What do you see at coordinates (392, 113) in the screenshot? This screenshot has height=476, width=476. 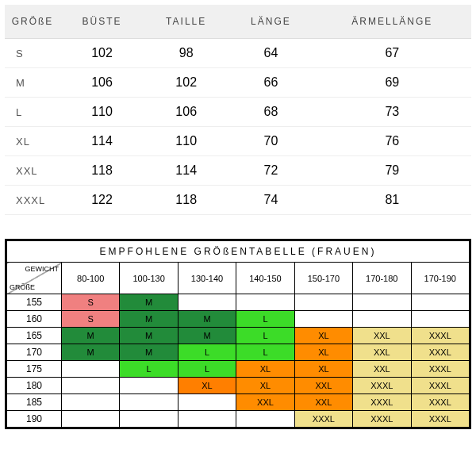 I see `cell: 73` at bounding box center [392, 113].